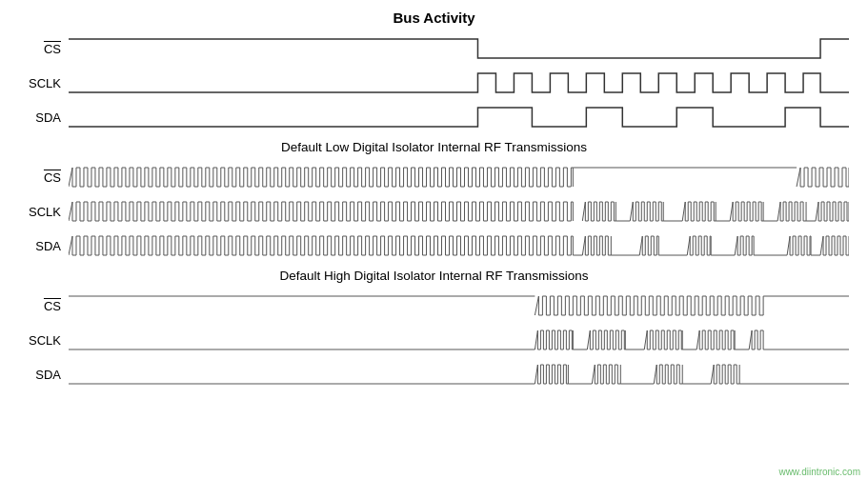 The width and height of the screenshot is (868, 479). What do you see at coordinates (44, 84) in the screenshot?
I see `label-sclk-1: SCLK` at bounding box center [44, 84].